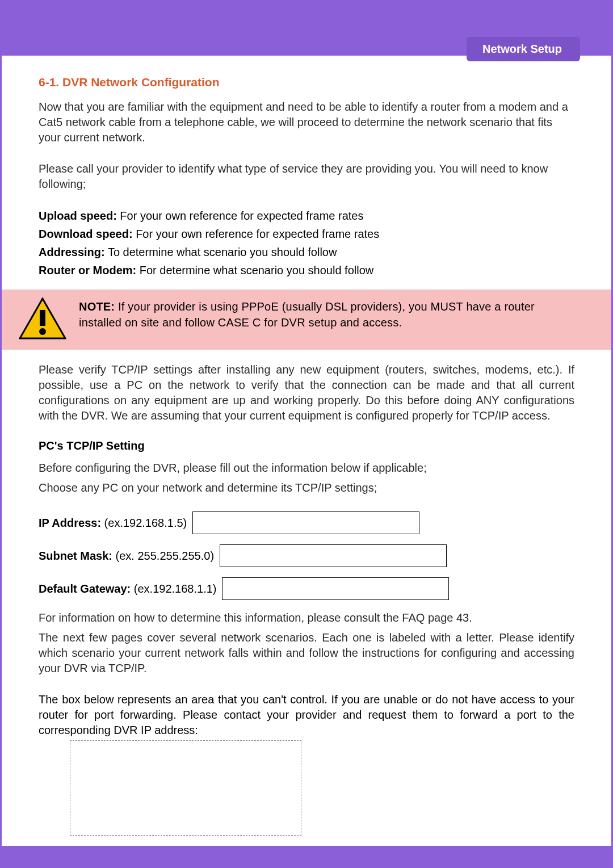  I want to click on router-modem-line: Router or Modem: For determine what scen…, so click(306, 270).